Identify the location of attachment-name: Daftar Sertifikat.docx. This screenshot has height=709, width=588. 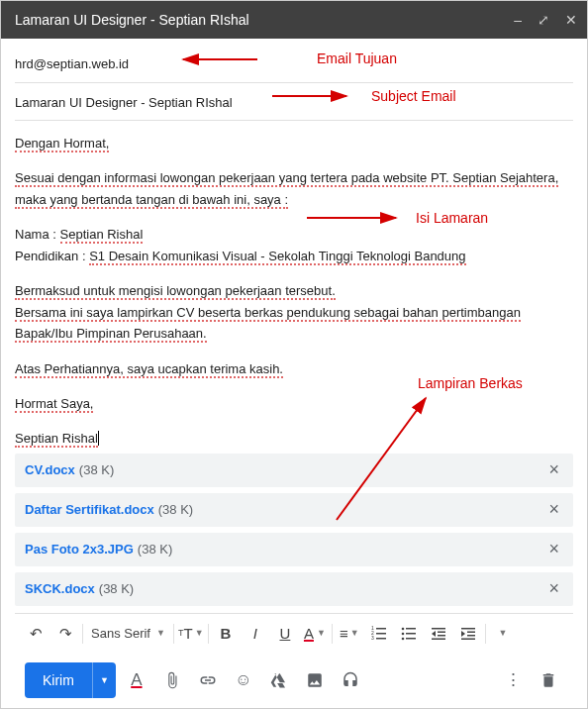
(89, 509).